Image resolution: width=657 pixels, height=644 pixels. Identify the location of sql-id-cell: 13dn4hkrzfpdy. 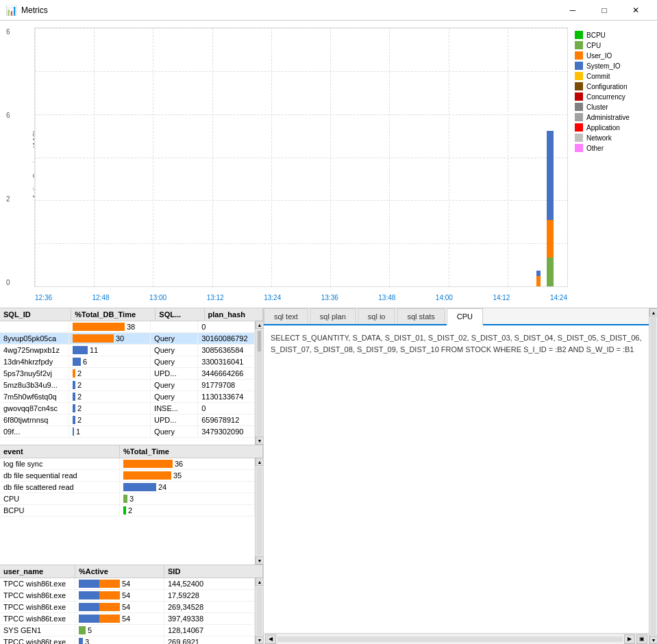
(34, 362).